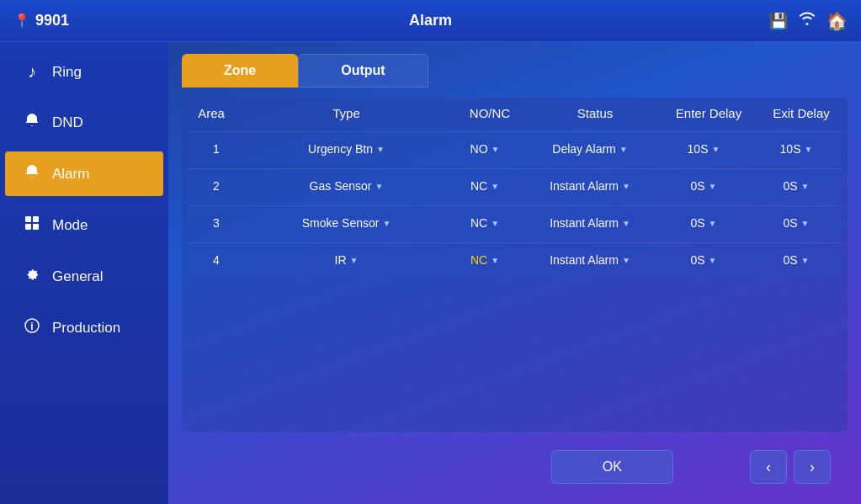 This screenshot has width=861, height=504. I want to click on table-row: 1 Urgency Btn ▼ NO ▼ Delay Alarm, so click(515, 148).